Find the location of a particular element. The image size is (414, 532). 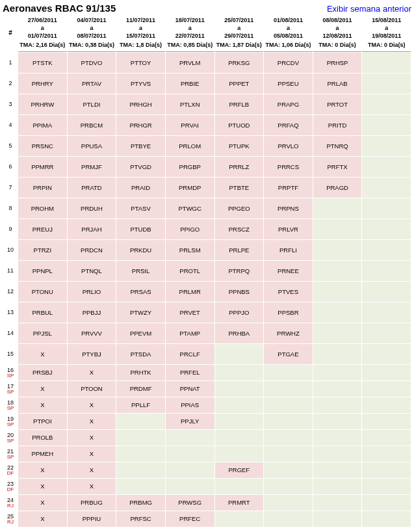

aircraft-cell: PRBMG is located at coordinates (140, 503).